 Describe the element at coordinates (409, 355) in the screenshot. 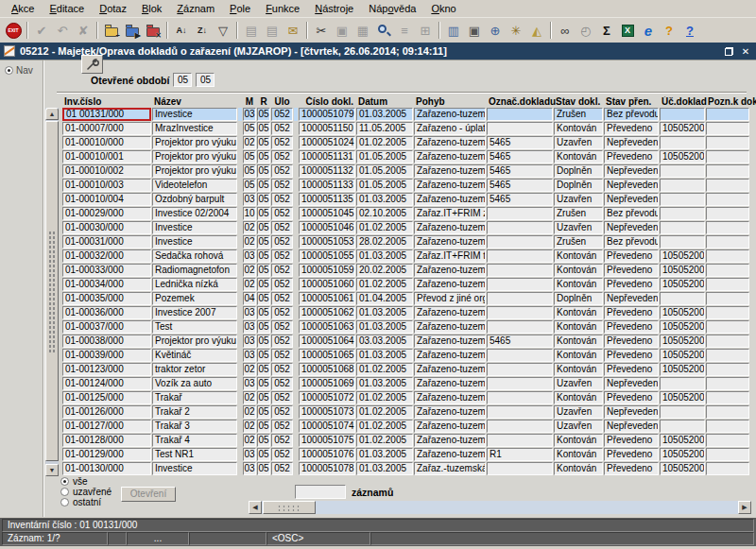

I see `table-row: 01-00039/000Květináč0305052100005106501.…` at that location.